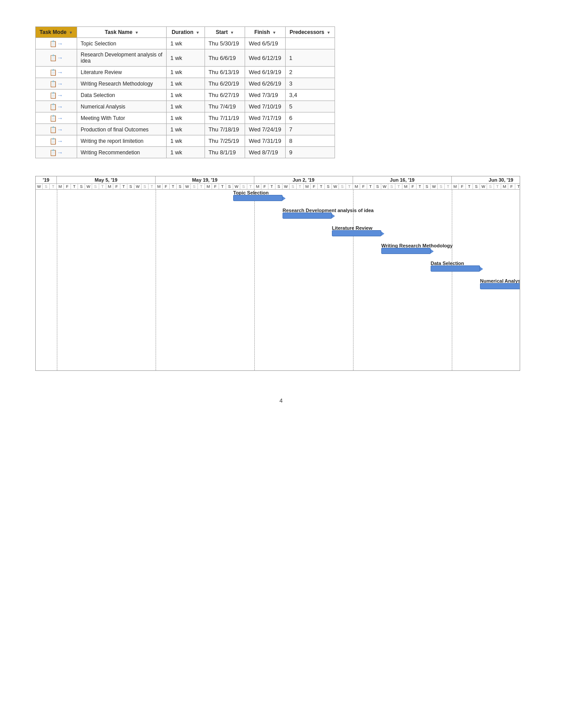  What do you see at coordinates (310, 33) in the screenshot?
I see `th-predecessors: Predecessors ▼` at bounding box center [310, 33].